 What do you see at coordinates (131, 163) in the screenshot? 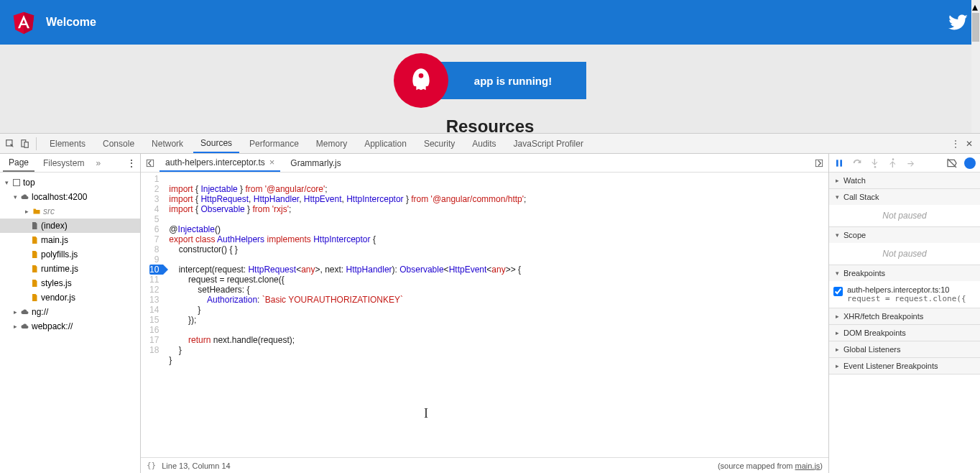
I see `nav-menu-icon: ⋮` at bounding box center [131, 163].